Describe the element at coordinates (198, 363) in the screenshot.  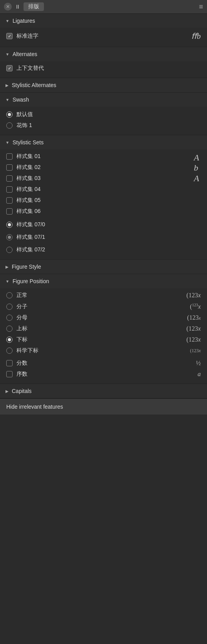
I see `fp-fraction-preview: ½` at that location.